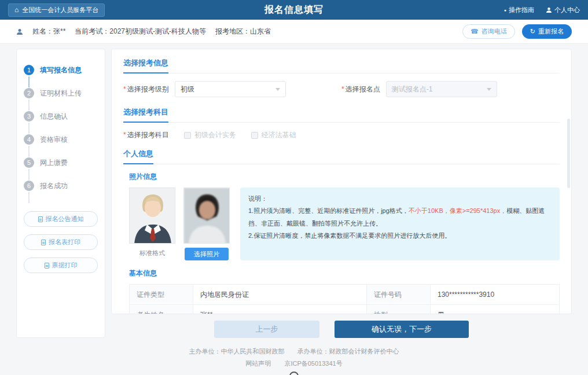 Image resolution: width=588 pixels, height=375 pixels. Describe the element at coordinates (60, 10) in the screenshot. I see `platform-label: 全国统一会计人员服务平台` at that location.